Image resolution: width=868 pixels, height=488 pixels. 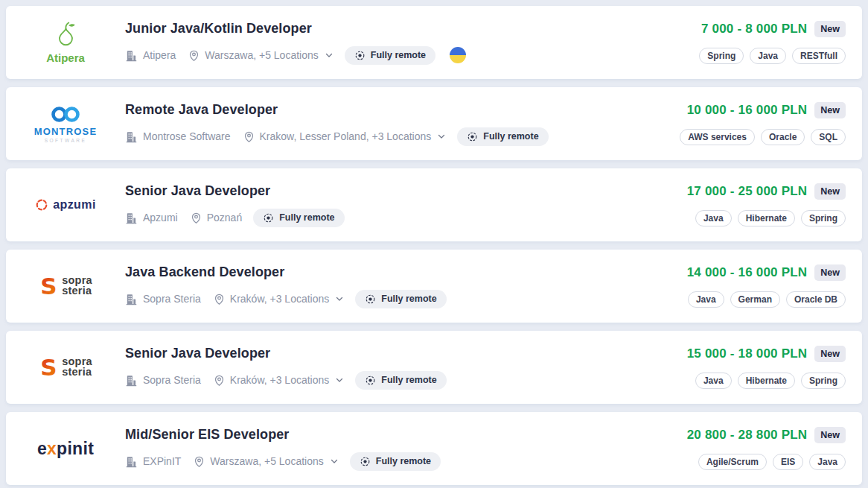 I want to click on job-card: Atipera Junior Java/Kotlin Developer Ati…, so click(x=434, y=42).